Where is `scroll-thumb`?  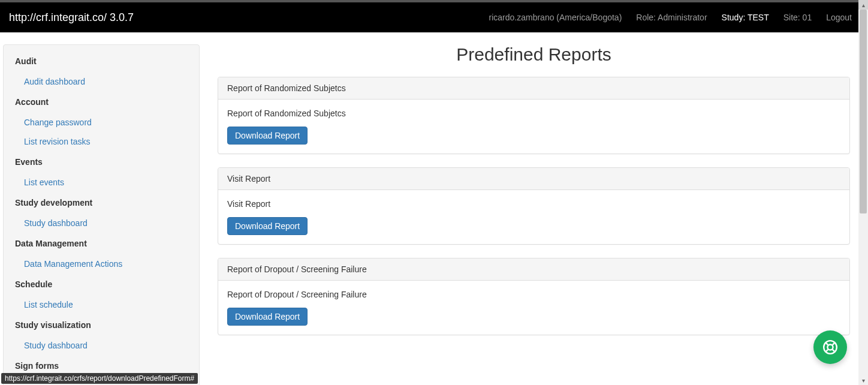
scroll-thumb is located at coordinates (863, 112).